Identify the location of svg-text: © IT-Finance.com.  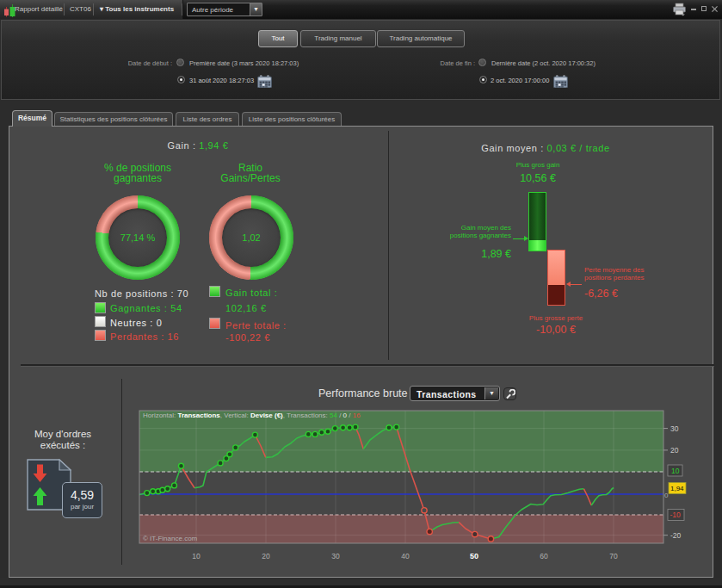
(170, 539).